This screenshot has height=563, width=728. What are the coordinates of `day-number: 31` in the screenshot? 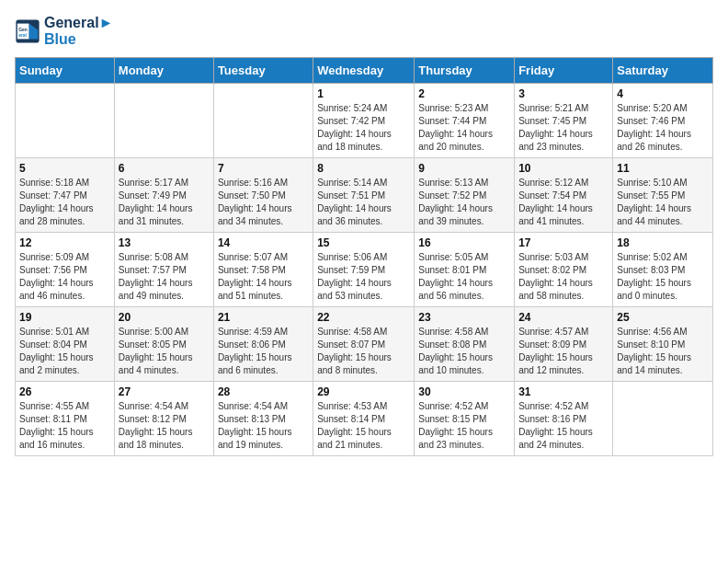 It's located at (563, 392).